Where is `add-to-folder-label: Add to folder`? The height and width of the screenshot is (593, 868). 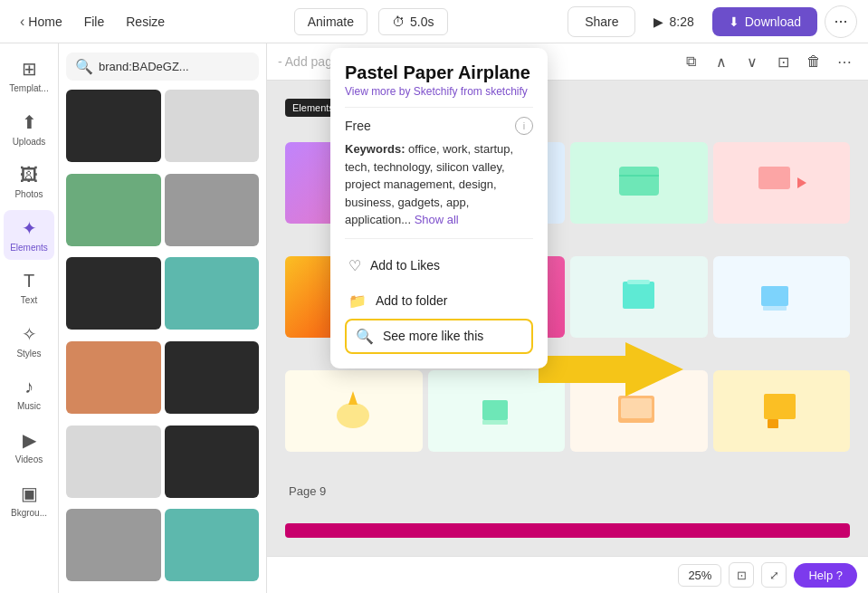 add-to-folder-label: Add to folder is located at coordinates (411, 301).